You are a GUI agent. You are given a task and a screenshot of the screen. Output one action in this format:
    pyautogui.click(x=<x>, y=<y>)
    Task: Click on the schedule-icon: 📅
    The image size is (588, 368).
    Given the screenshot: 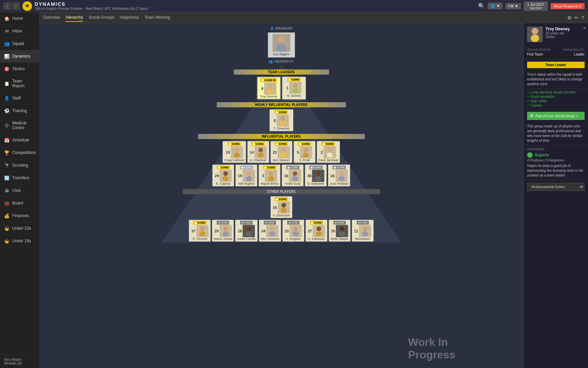 What is the action you would take?
    pyautogui.click(x=7, y=140)
    